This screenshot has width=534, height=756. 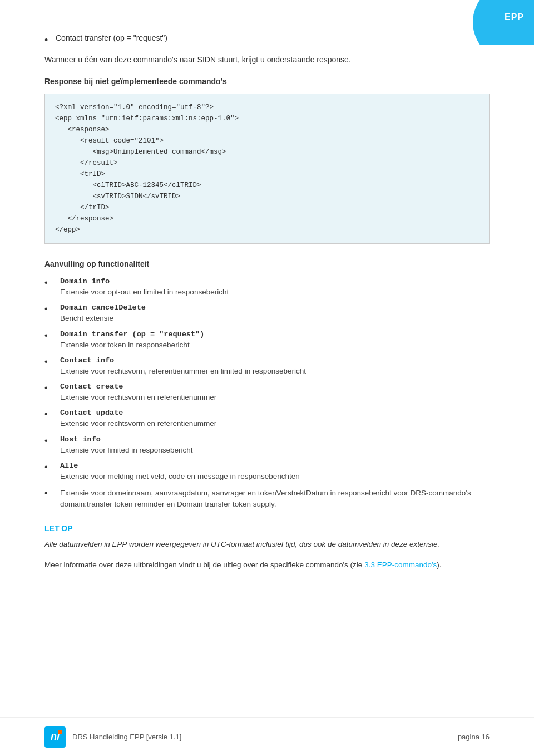 I want to click on list-item-8-desc: Extensie voor melding met veld, code en …, so click(x=180, y=477).